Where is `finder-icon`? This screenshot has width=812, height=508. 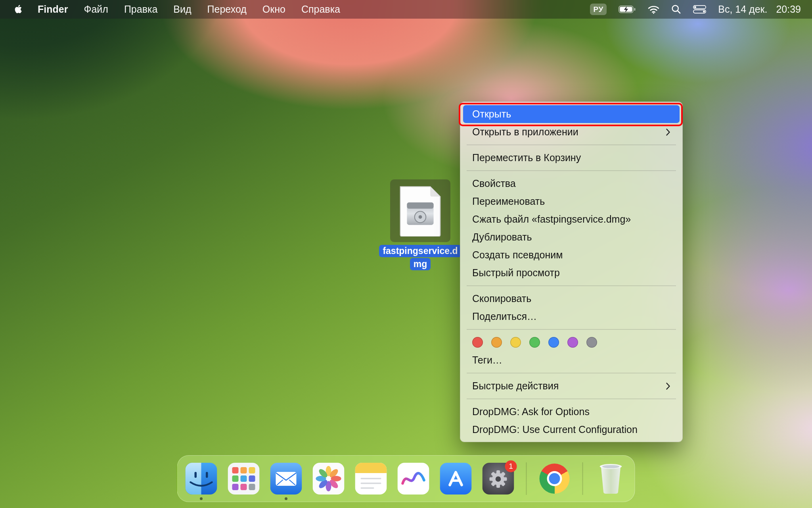 finder-icon is located at coordinates (201, 479).